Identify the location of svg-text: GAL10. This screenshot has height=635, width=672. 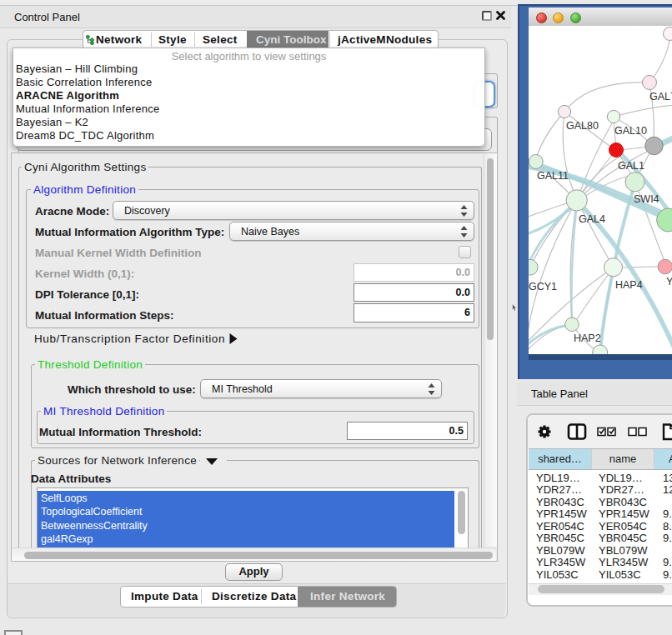
(630, 131).